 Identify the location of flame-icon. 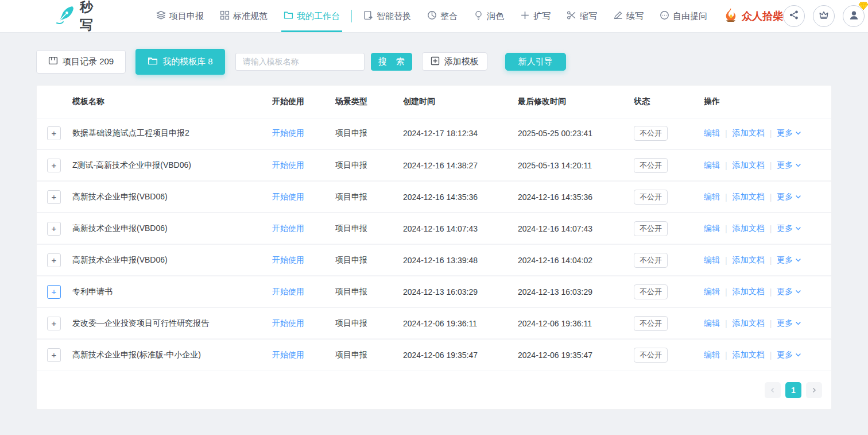
(731, 16).